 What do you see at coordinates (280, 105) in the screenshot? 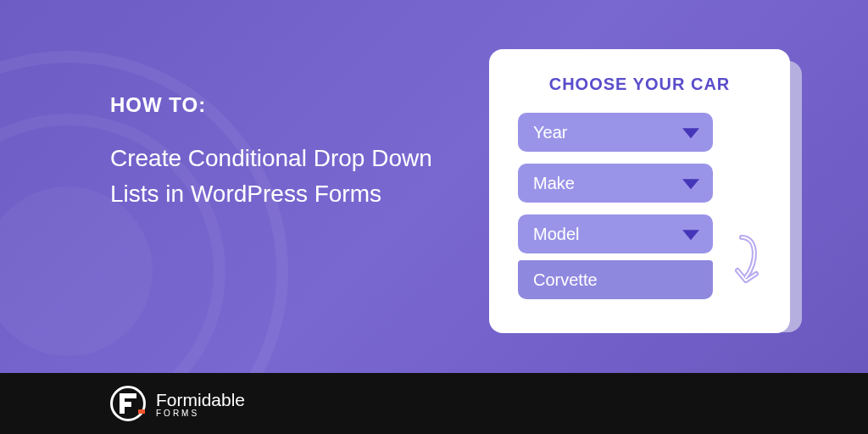
I see `kicker: HOW TO:` at bounding box center [280, 105].